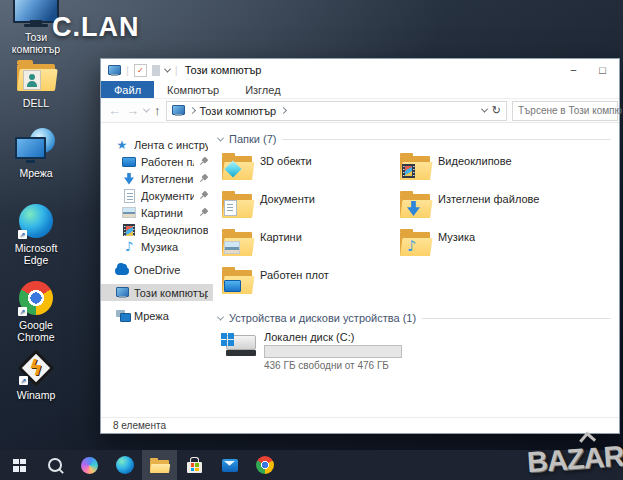  Describe the element at coordinates (157, 270) in the screenshot. I see `navigation-pane: Лента с инструменти Работен плот Изтегле…` at that location.